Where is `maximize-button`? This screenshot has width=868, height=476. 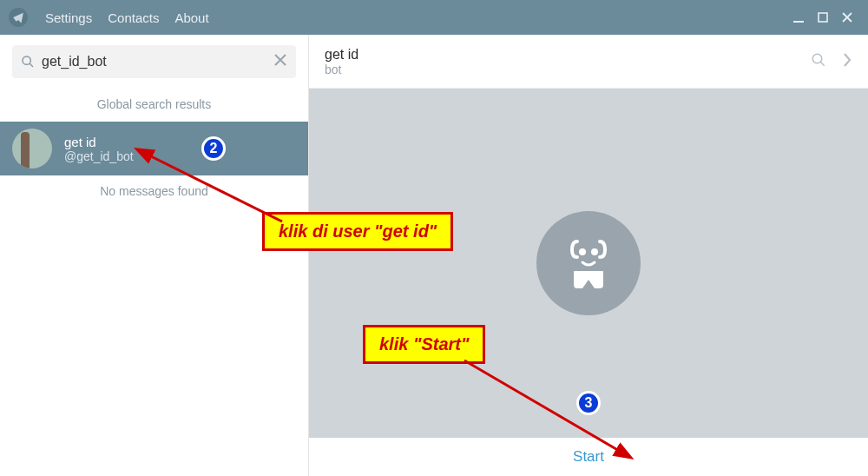 maximize-button is located at coordinates (823, 17).